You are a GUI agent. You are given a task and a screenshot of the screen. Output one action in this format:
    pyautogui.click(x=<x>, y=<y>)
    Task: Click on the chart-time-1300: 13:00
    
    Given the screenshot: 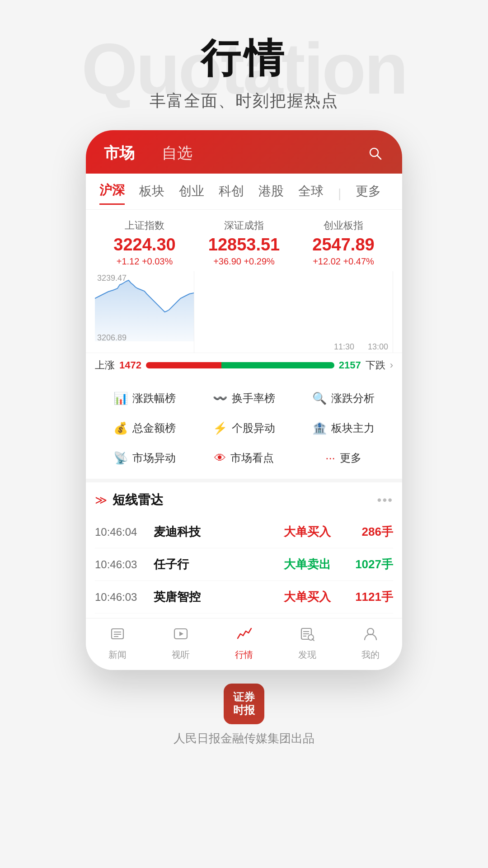 What is the action you would take?
    pyautogui.click(x=378, y=347)
    